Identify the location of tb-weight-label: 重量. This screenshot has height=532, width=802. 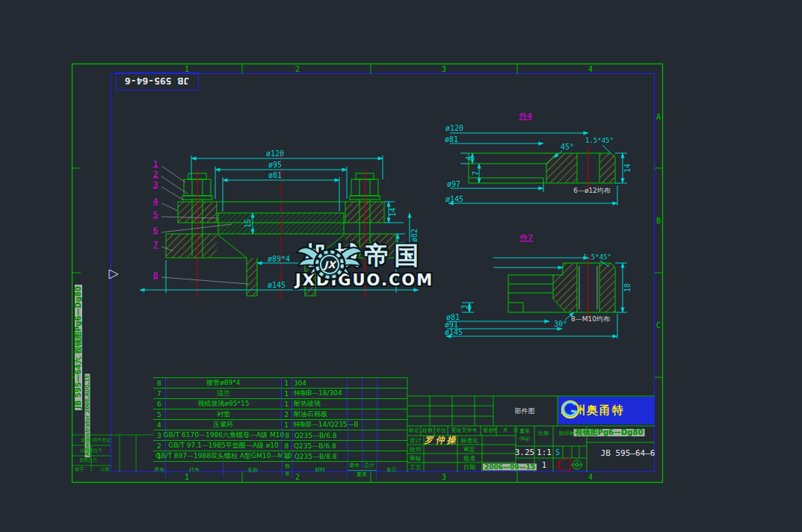
(525, 431).